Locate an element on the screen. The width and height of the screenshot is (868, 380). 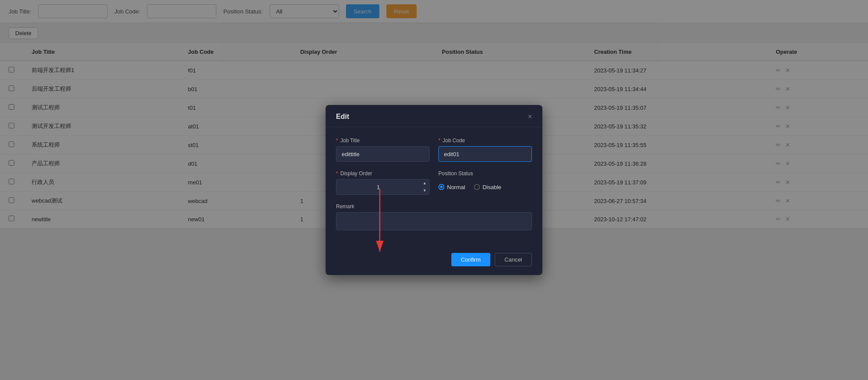
modal-body: * Job Title * Job Code * is located at coordinates (434, 187).